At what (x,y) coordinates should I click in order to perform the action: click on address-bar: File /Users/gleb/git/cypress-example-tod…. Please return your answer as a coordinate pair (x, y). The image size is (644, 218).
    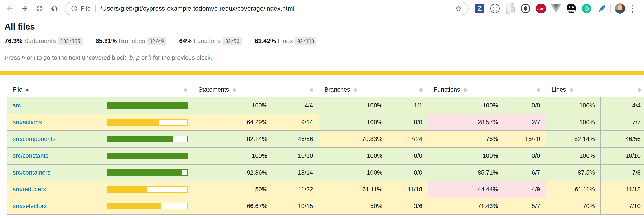
    Looking at the image, I should click on (266, 8).